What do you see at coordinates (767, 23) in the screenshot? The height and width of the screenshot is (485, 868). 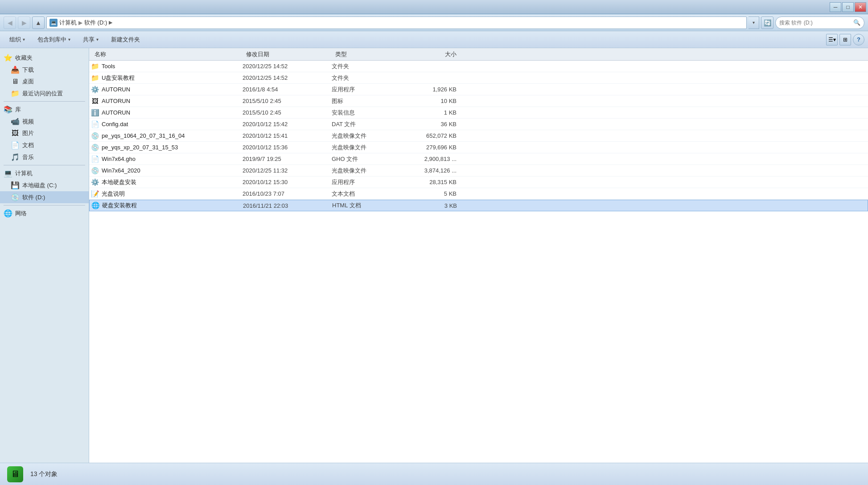 I see `refresh-button: 🔄` at bounding box center [767, 23].